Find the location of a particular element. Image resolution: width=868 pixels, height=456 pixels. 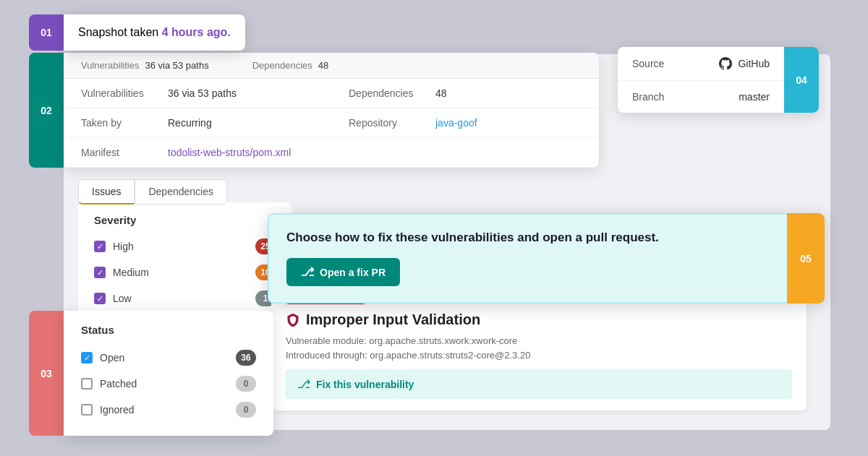

severity-high-label: High is located at coordinates (123, 246).